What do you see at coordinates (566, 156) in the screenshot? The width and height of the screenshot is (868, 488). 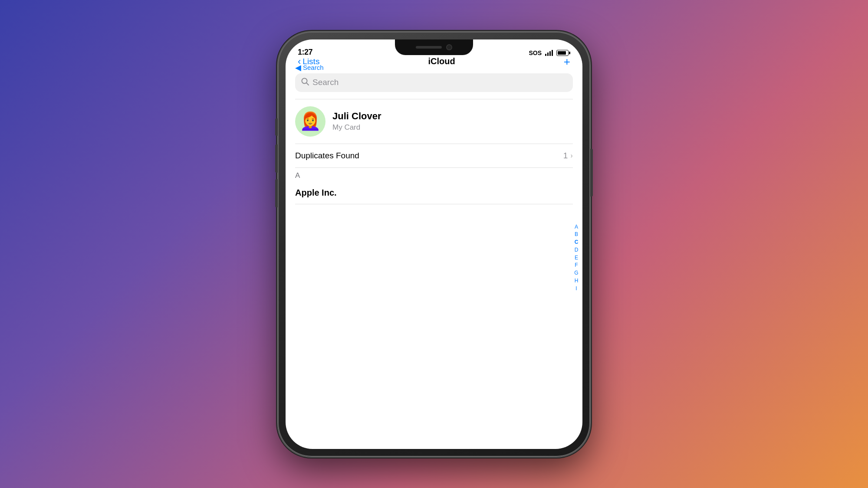 I see `duplicates-count: 1` at bounding box center [566, 156].